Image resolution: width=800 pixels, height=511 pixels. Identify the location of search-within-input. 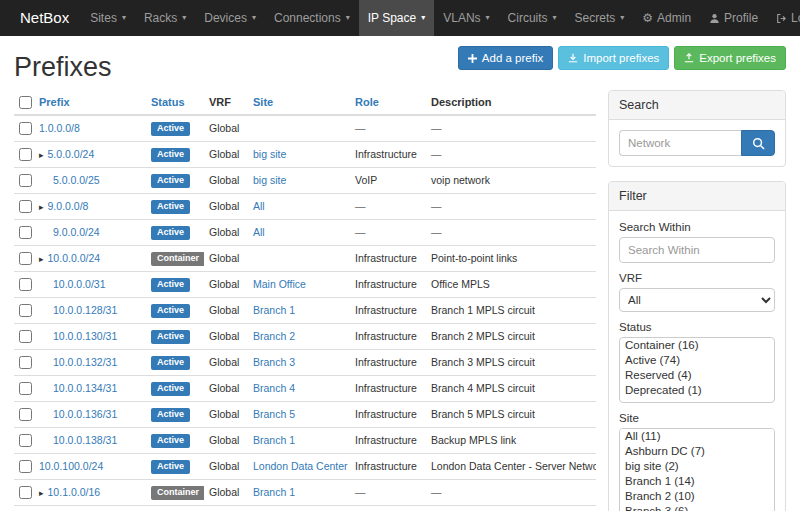
(697, 250).